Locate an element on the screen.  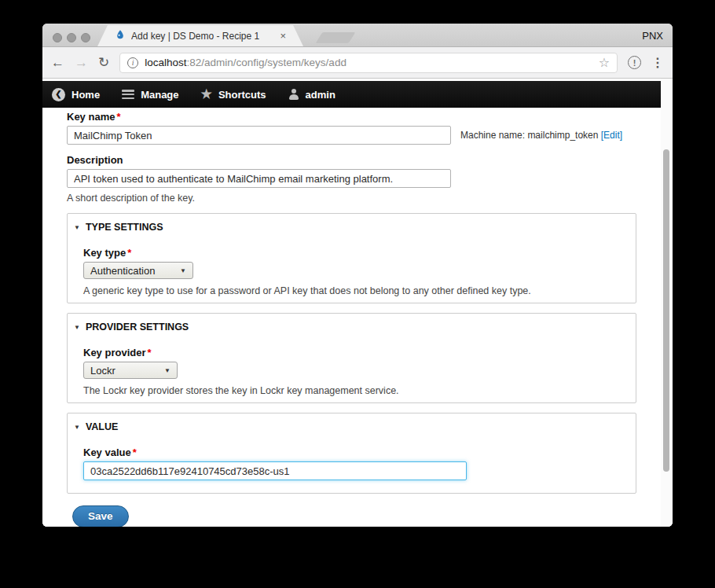
toolbar-item-manage: Manage is located at coordinates (150, 94).